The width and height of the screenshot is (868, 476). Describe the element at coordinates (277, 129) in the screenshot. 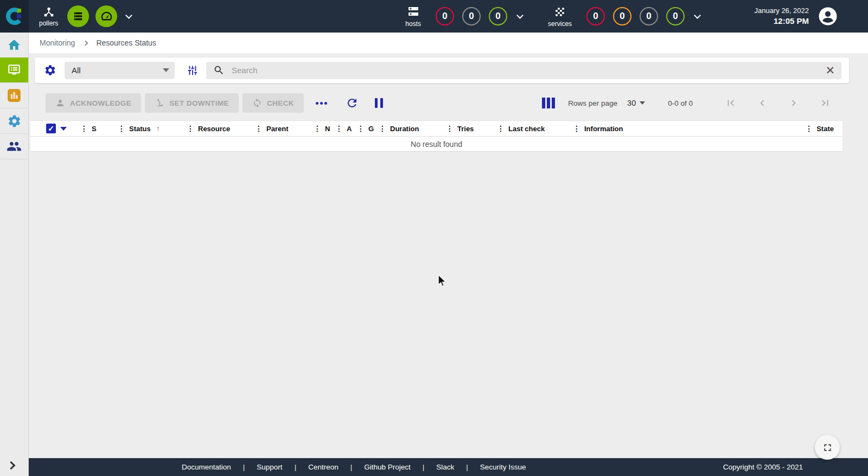

I see `column-label-parent: Parent` at that location.